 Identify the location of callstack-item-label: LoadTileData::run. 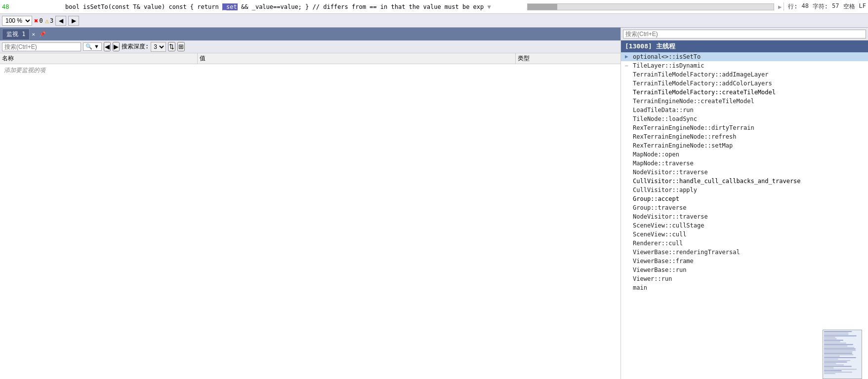
(663, 110).